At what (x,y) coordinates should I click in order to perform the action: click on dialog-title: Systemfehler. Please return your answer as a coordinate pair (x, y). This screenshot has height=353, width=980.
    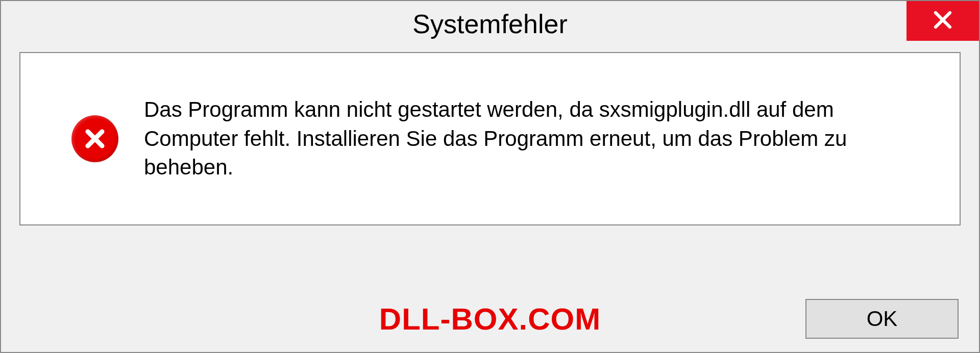
    Looking at the image, I should click on (490, 24).